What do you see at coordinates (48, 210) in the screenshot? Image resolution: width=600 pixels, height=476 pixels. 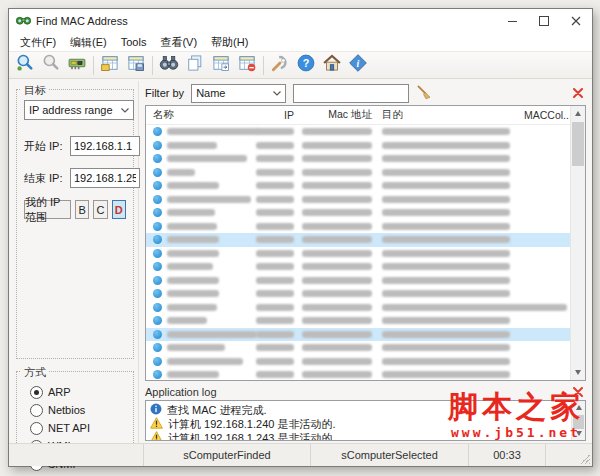 I see `my-ip-range-button: 我的 IP 范围` at bounding box center [48, 210].